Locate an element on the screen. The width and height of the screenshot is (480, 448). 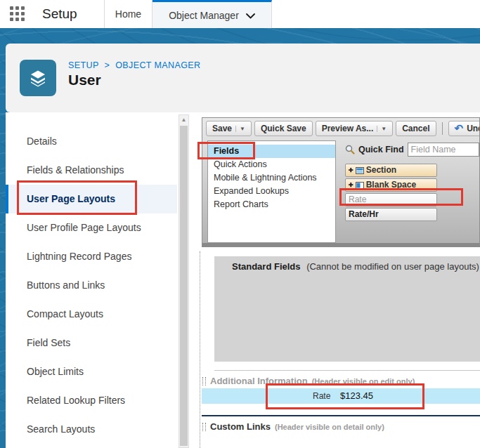
standard-fields-section: Standard Fields (Cannot be modified on u… is located at coordinates (347, 309).